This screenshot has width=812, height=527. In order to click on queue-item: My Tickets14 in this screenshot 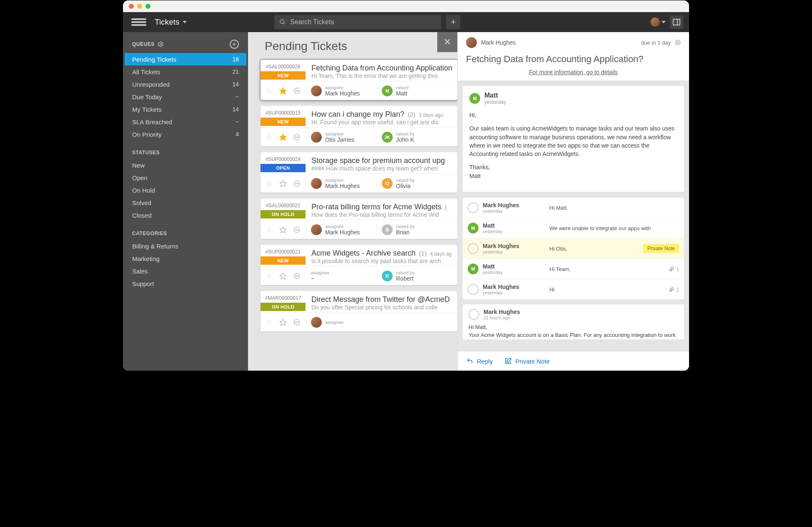, I will do `click(185, 109)`.